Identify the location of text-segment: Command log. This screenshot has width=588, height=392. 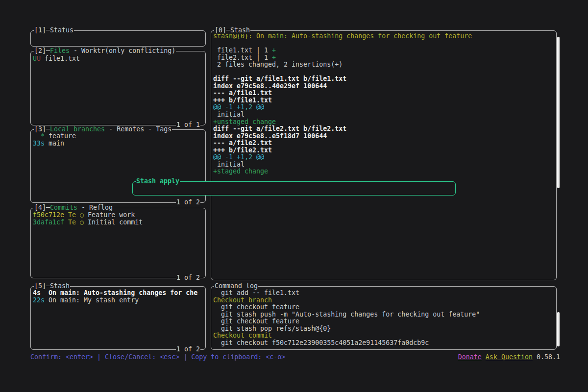
(236, 286).